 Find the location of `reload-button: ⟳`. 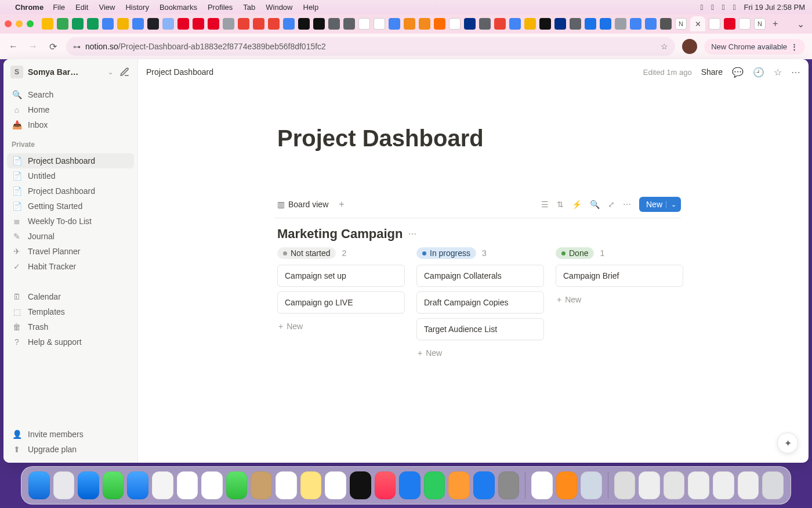

reload-button: ⟳ is located at coordinates (53, 46).